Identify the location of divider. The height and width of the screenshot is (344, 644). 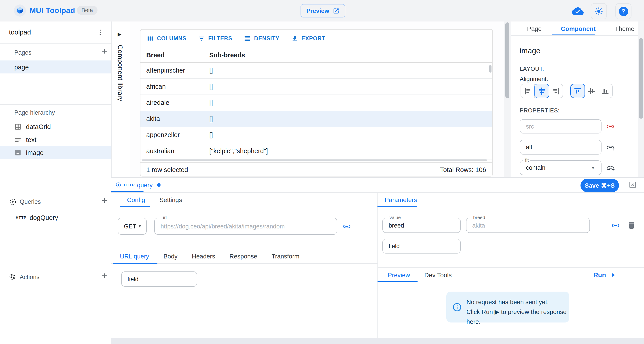
(56, 105).